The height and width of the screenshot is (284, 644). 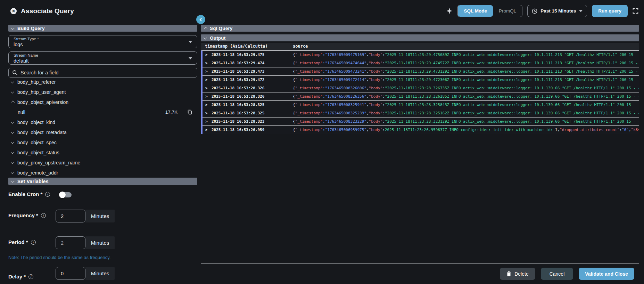 What do you see at coordinates (217, 38) in the screenshot?
I see `section-title: Output` at bounding box center [217, 38].